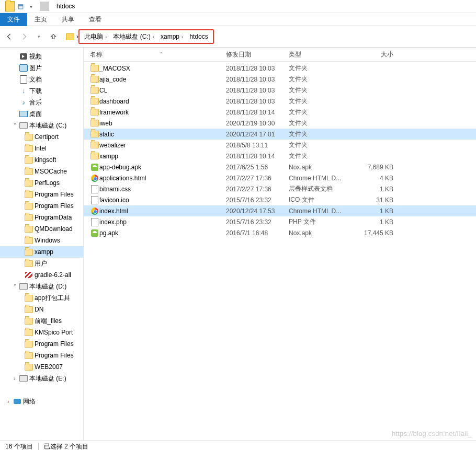  I want to click on column-headers: 名称 ˄ 修改日期 类型 大小, so click(280, 54).